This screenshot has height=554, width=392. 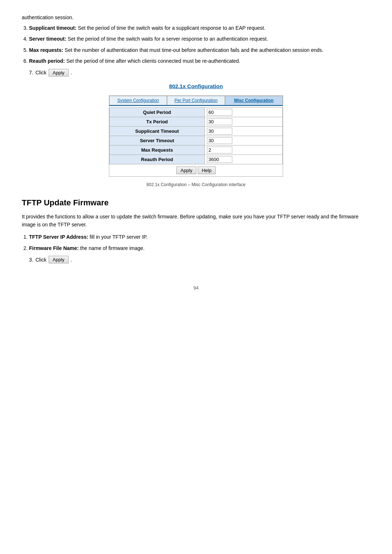 What do you see at coordinates (196, 150) in the screenshot?
I see `table-row: Max Requests` at bounding box center [196, 150].